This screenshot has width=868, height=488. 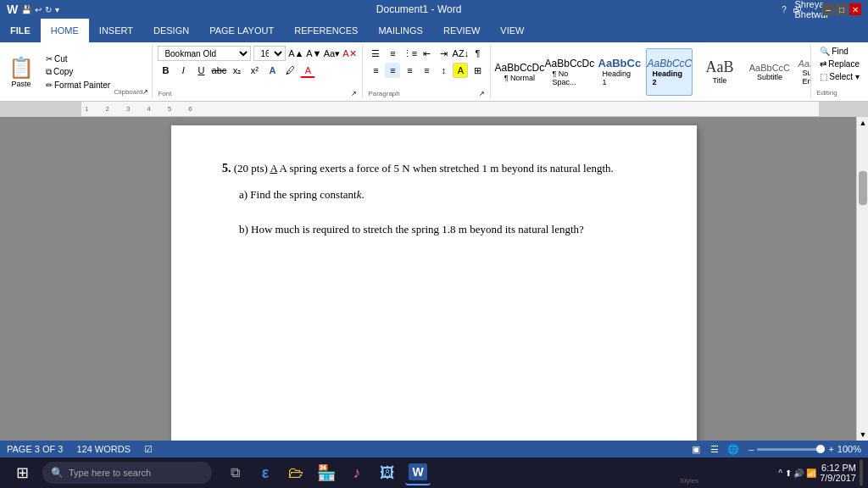 I want to click on question-5: 5. (20 pts) A A spring exerts a force of…, so click(x=434, y=169).